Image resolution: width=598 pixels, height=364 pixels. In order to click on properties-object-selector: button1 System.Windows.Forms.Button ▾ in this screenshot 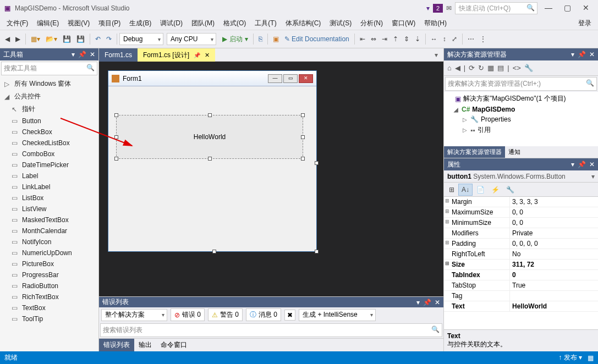, I will do `click(521, 177)`.